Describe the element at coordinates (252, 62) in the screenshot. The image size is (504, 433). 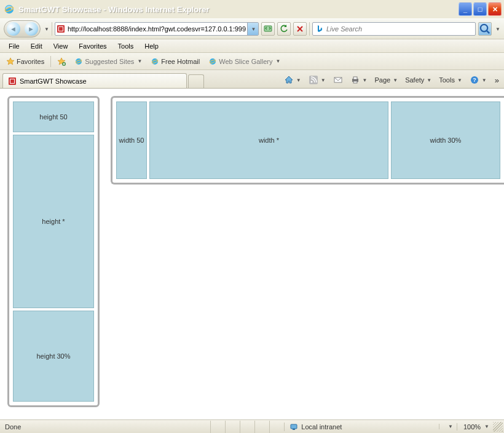
I see `favorites-bar: Favorites Suggested Sites ▼ Free Hotmail…` at that location.